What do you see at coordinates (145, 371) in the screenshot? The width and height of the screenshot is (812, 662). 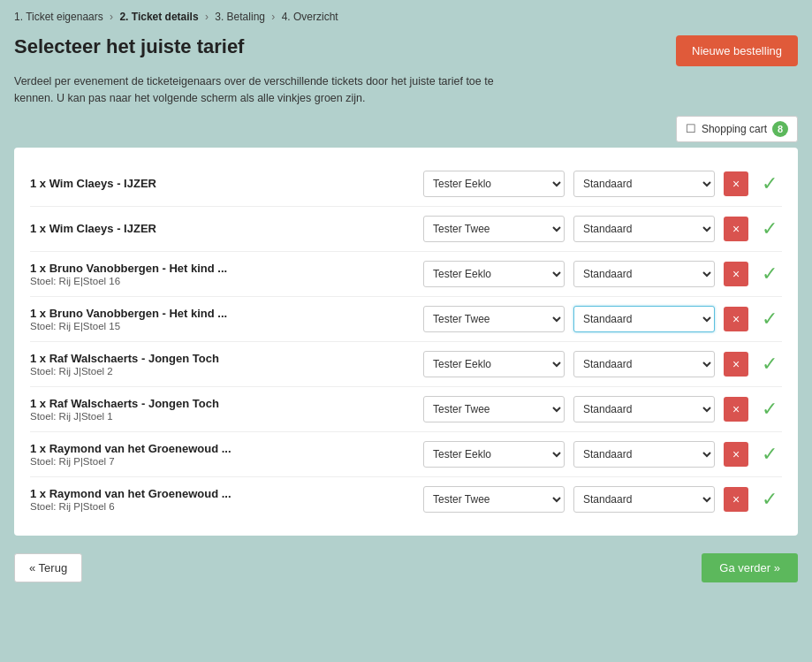 I see `ticket-seat: Stoel: Rij J|Stoel 2` at bounding box center [145, 371].